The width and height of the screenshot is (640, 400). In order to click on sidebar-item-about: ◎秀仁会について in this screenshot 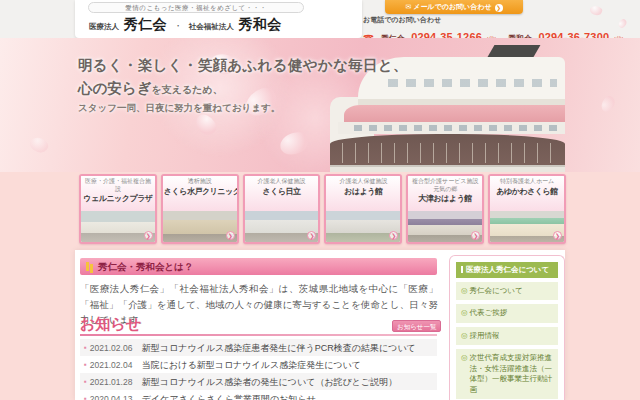, I will do `click(507, 292)`.